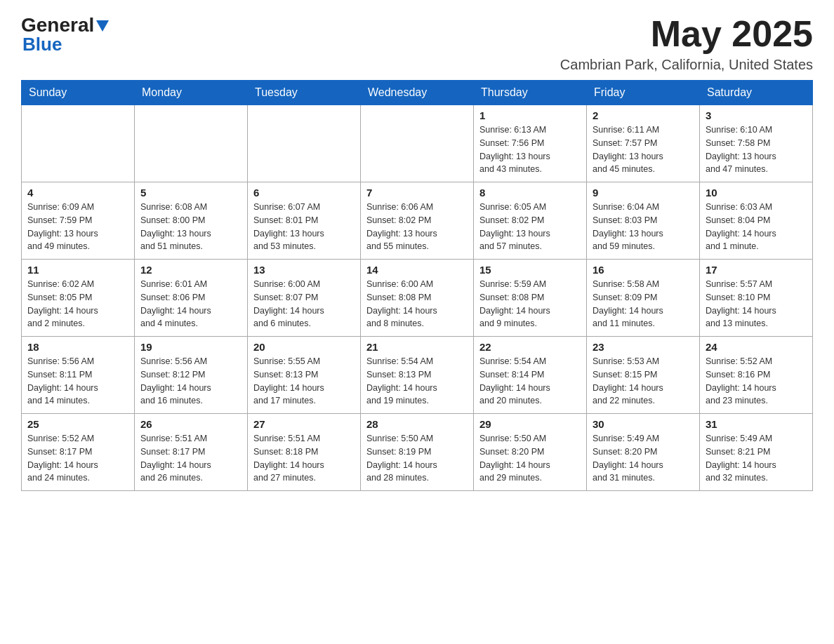  What do you see at coordinates (66, 45) in the screenshot?
I see `logo-blue-text: Blue` at bounding box center [66, 45].